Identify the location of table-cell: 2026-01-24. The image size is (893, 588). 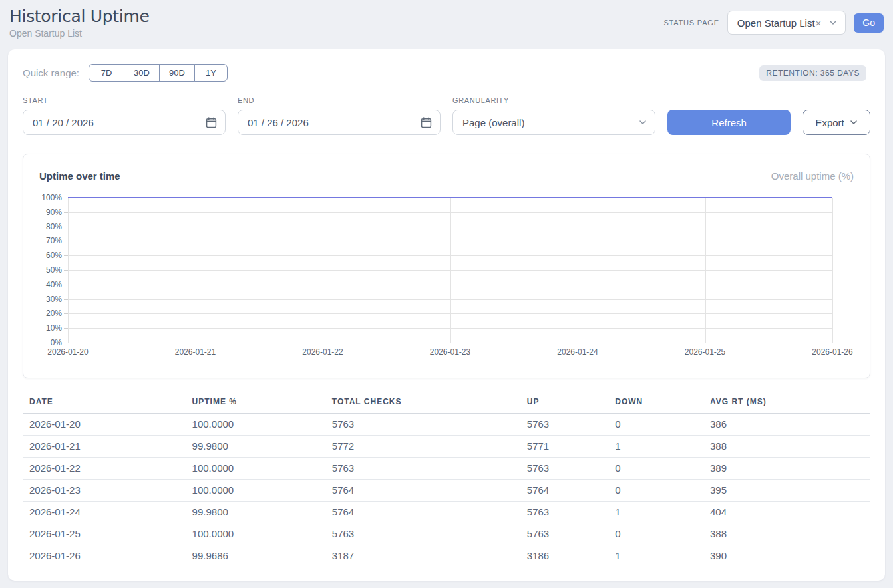
(104, 512).